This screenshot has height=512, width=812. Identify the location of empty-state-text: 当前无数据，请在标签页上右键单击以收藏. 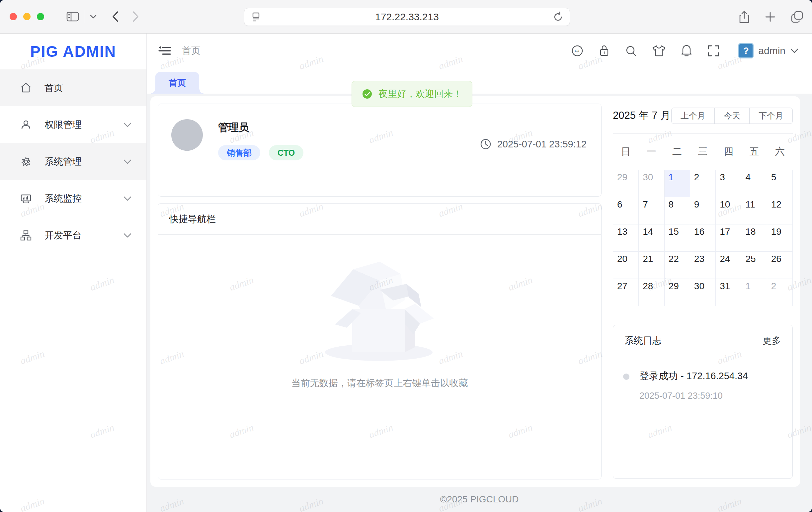
(380, 383).